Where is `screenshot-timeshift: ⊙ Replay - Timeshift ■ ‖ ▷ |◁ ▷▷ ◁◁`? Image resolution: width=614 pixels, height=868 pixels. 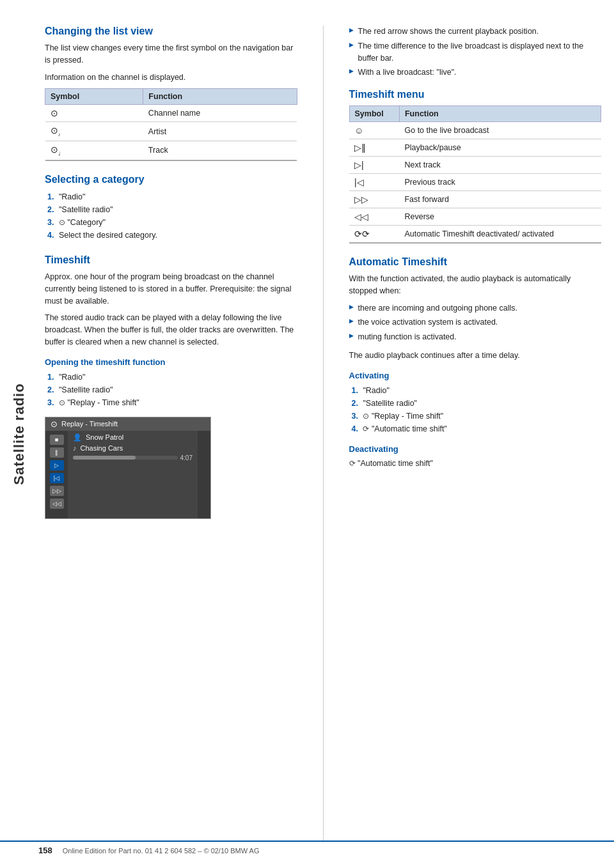
screenshot-timeshift: ⊙ Replay - Timeshift ■ ‖ ▷ |◁ ▷▷ ◁◁ is located at coordinates (128, 468).